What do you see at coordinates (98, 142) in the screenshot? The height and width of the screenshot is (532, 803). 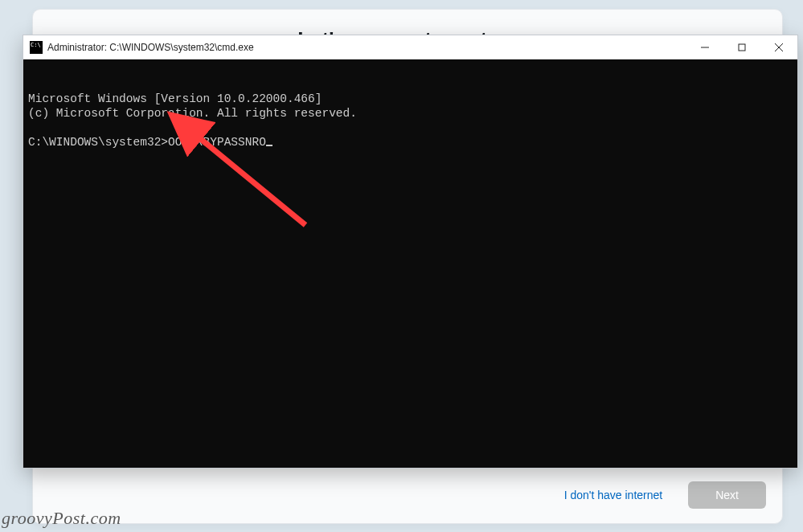 I see `terminal-prompt: C:\WINDOWS\system32>` at bounding box center [98, 142].